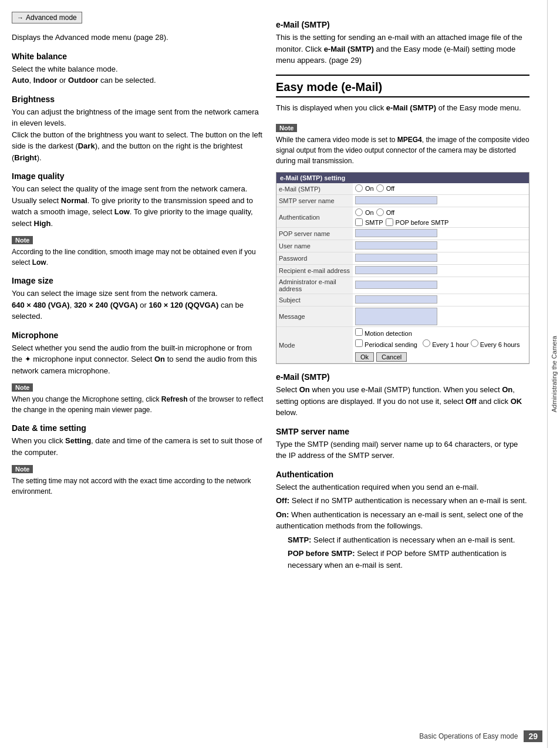 Image resolution: width=560 pixels, height=748 pixels. I want to click on smtp-label-admin: Administrator e-mail address, so click(315, 285).